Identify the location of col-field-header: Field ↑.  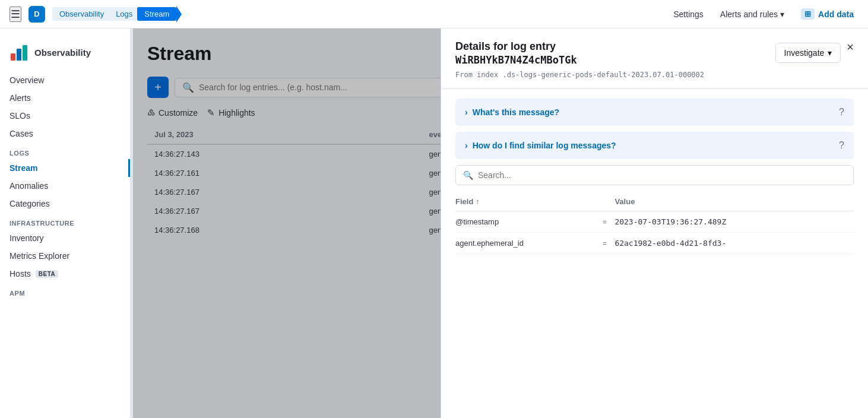
(525, 202).